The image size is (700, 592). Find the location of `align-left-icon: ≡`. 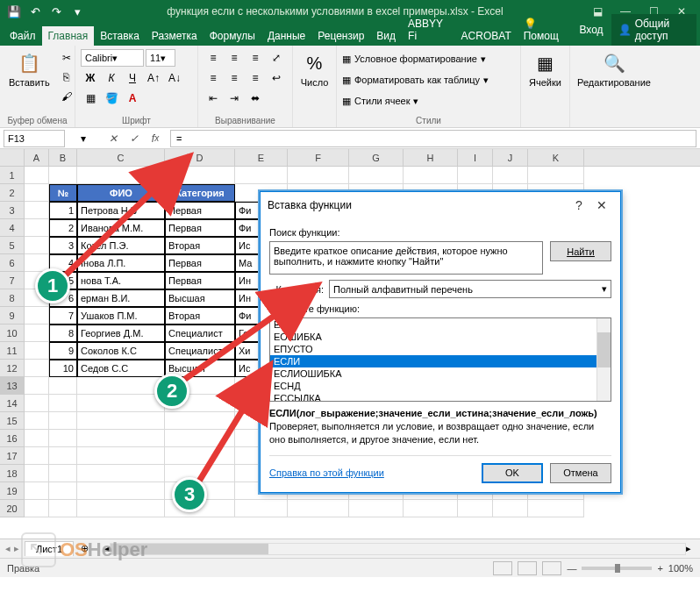

align-left-icon: ≡ is located at coordinates (213, 78).